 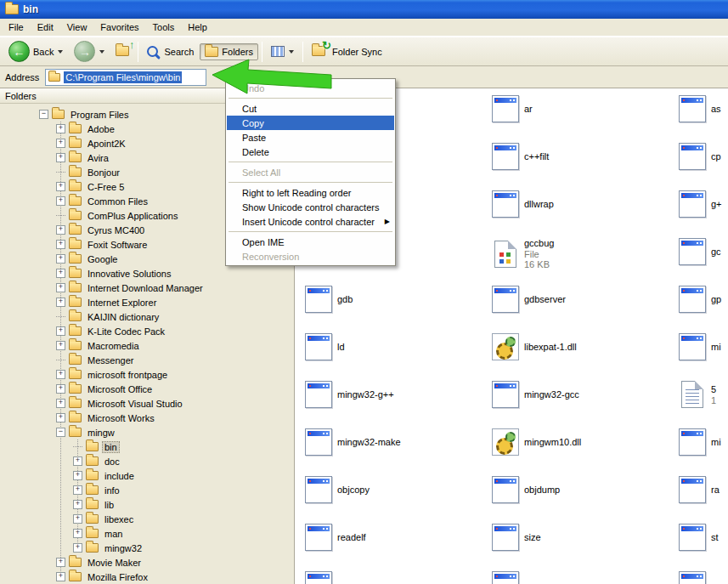 I want to click on title-bar: bin, so click(x=364, y=9).